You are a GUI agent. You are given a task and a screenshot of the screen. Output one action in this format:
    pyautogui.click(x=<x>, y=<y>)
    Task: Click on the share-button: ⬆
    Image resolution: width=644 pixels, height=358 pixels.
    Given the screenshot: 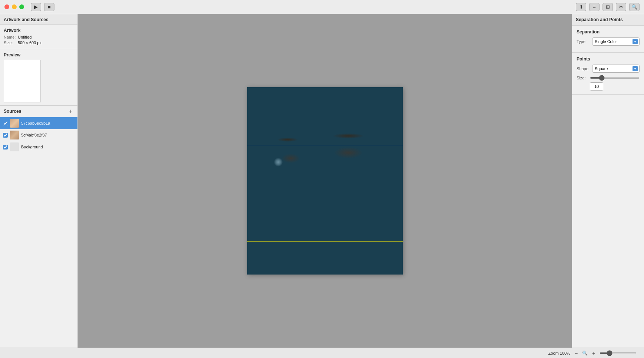 What is the action you would take?
    pyautogui.click(x=581, y=7)
    